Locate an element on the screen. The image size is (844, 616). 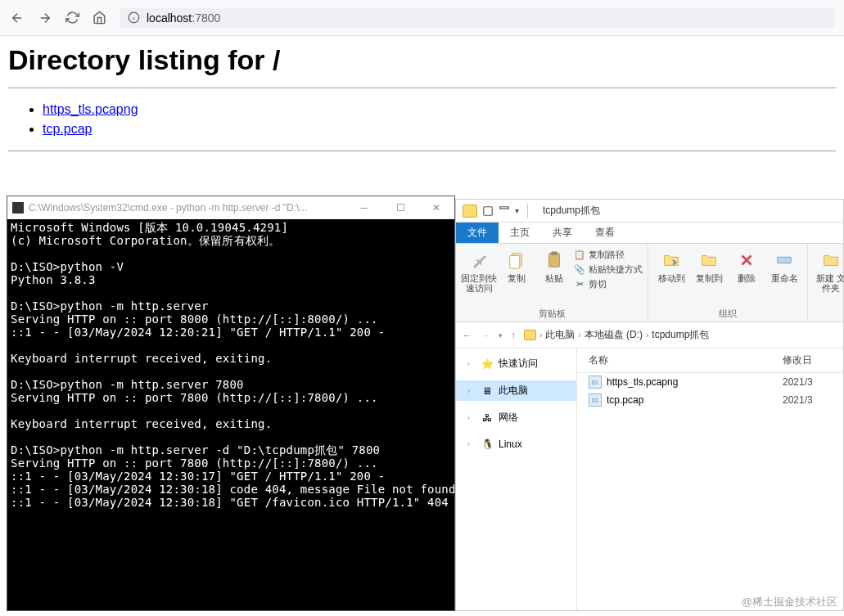
crumb-pc: 此电脑 is located at coordinates (560, 335).